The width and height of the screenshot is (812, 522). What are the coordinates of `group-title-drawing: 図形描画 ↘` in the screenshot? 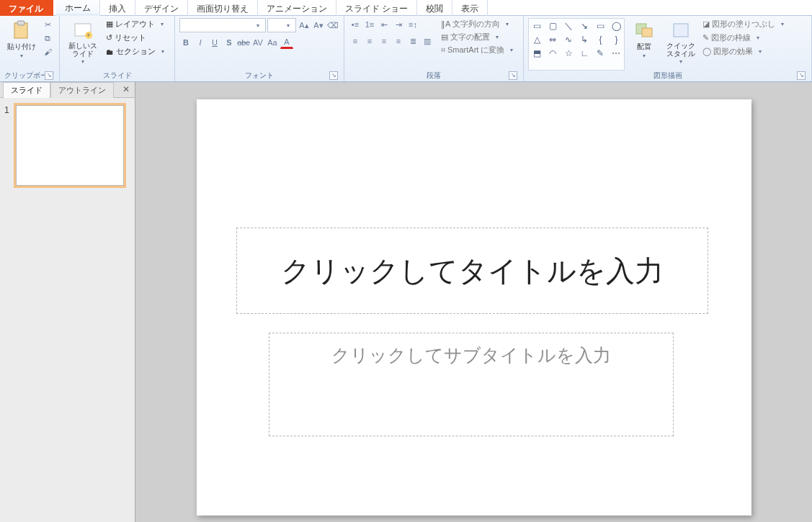 It's located at (667, 76).